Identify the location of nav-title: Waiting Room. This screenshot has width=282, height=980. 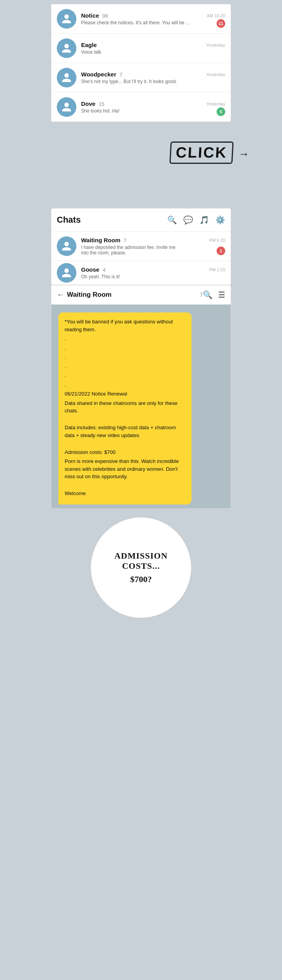
(132, 295).